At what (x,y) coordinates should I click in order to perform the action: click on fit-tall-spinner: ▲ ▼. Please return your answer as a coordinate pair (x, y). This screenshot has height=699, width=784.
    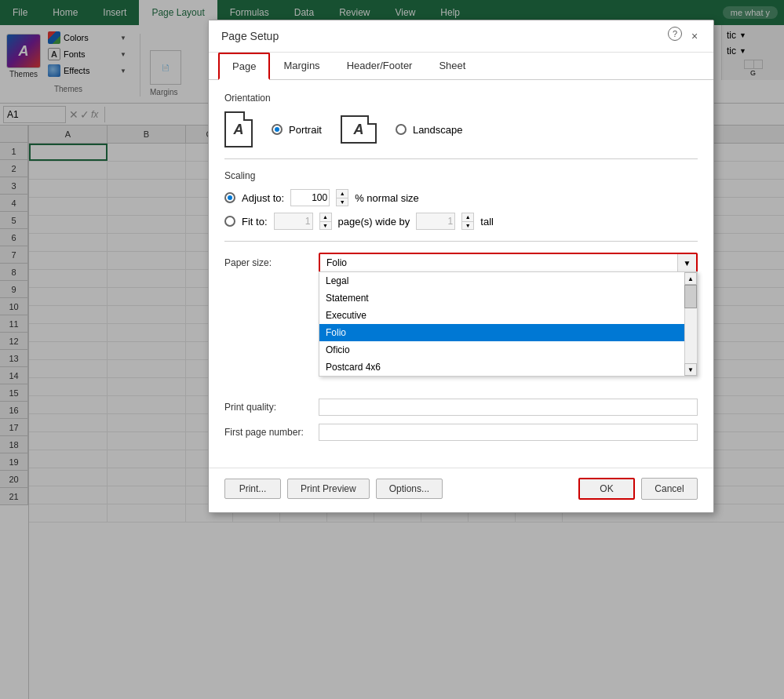
    Looking at the image, I should click on (468, 221).